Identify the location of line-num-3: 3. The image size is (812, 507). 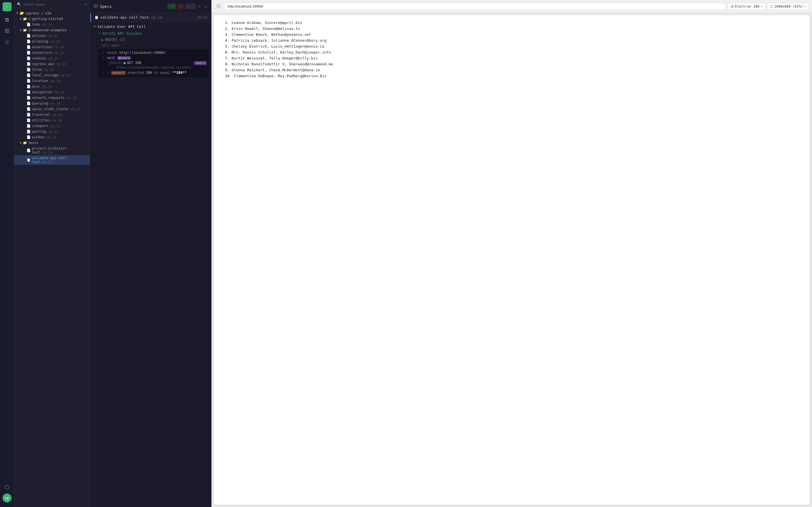
(102, 73).